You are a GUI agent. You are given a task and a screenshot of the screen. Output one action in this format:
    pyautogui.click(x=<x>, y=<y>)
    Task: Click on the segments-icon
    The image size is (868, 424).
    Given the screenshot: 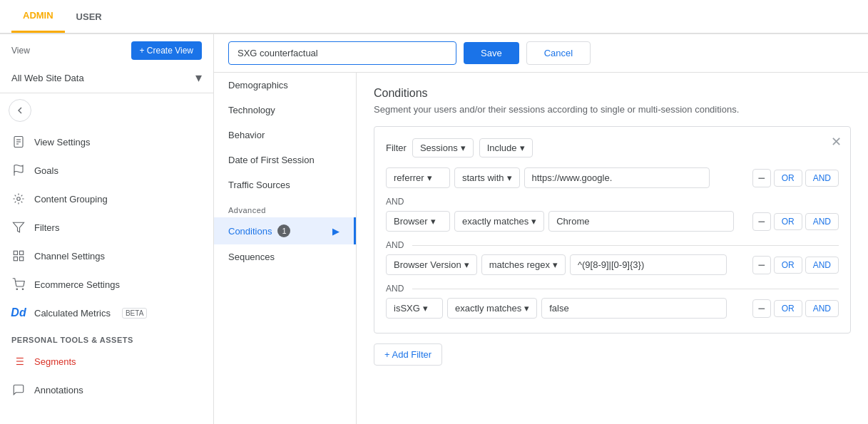 What is the action you would take?
    pyautogui.click(x=19, y=361)
    